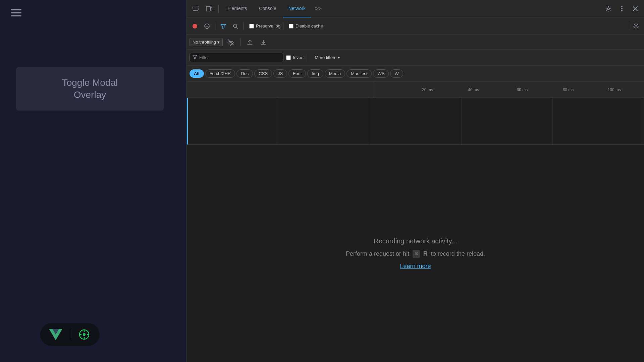  I want to click on toolbar-right, so click(635, 26).